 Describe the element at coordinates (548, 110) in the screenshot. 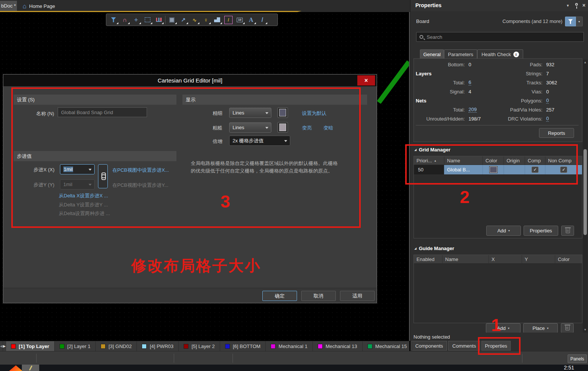

I see `holes-value: 257` at that location.